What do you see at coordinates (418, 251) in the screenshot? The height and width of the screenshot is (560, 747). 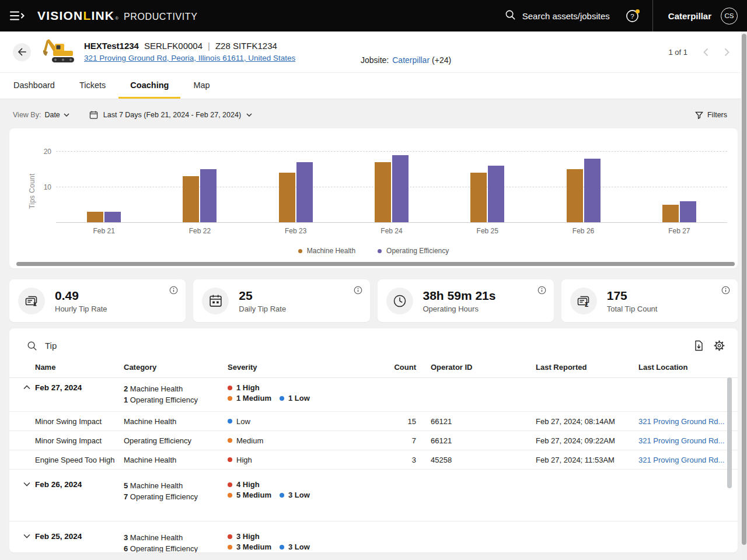 I see `legend-label: Operating Efficiency` at bounding box center [418, 251].